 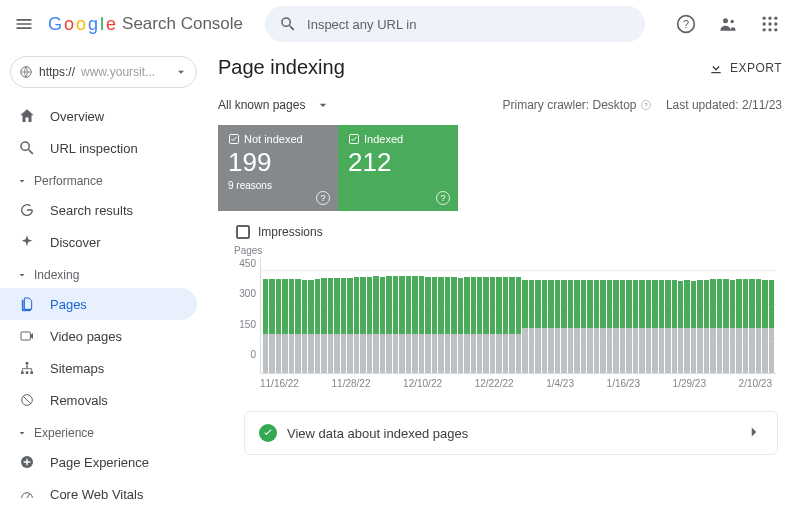 What do you see at coordinates (104, 273) in the screenshot?
I see `sidebar-group-indexing: Indexing` at bounding box center [104, 273].